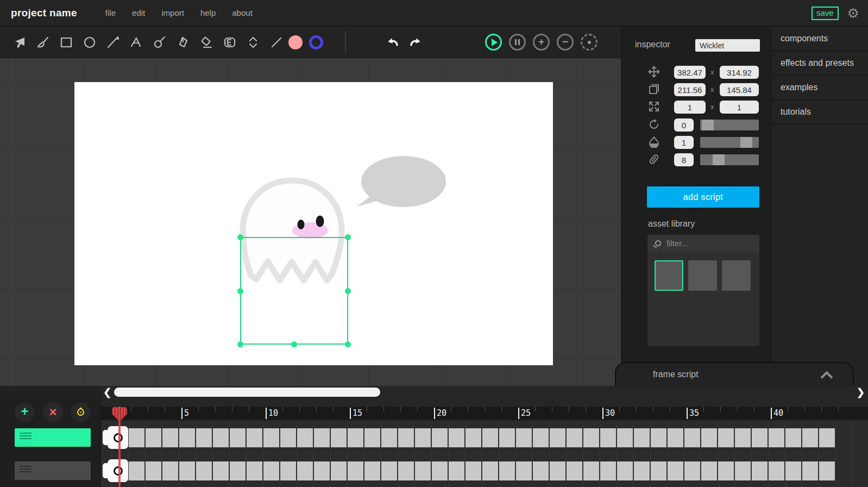  I want to click on rectangle-tool-icon, so click(66, 42).